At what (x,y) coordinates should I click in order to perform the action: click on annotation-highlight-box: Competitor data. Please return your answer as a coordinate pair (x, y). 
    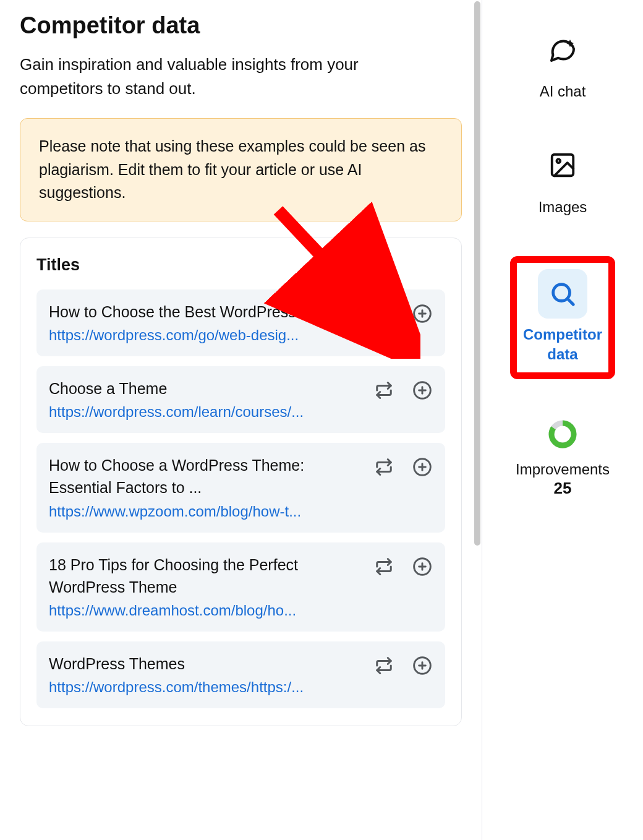
    Looking at the image, I should click on (563, 317).